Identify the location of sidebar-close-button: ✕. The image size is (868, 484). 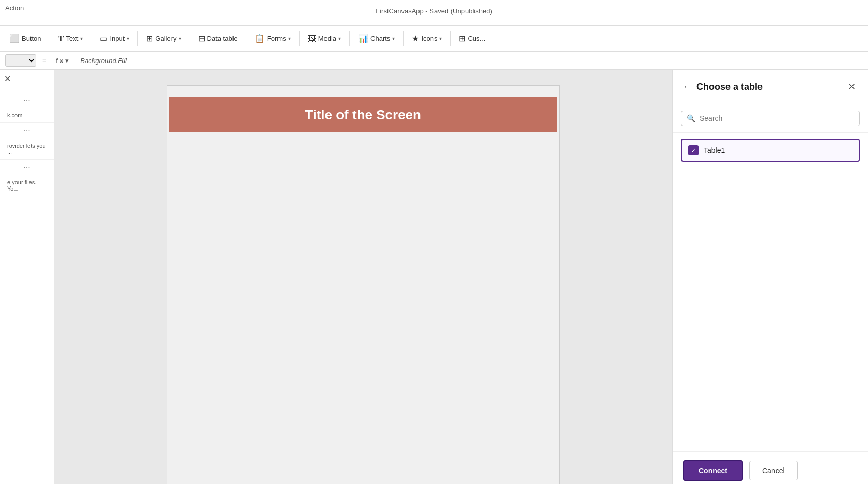
(7, 79).